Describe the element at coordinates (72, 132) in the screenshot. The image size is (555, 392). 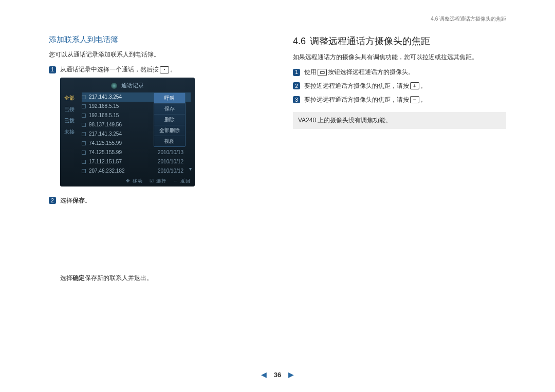
I see `sidebar-item: 未接` at that location.